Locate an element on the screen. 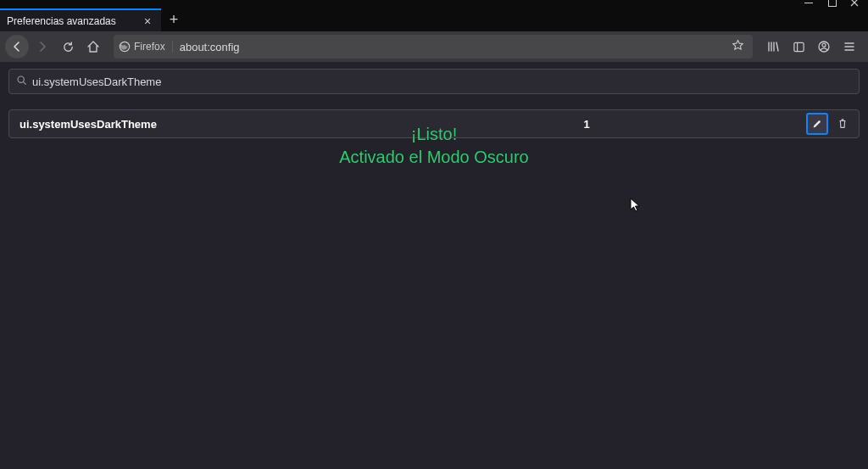 Image resolution: width=868 pixels, height=469 pixels. tab-about-config: Preferencias avanzadas × is located at coordinates (81, 20).